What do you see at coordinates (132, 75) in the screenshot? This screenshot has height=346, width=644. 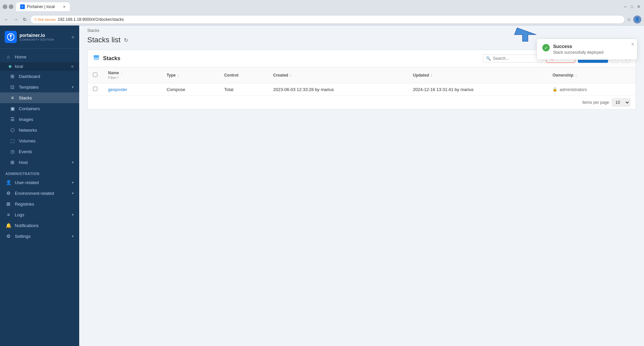 I see `table-header-name: Name ↓ Filter ▿` at bounding box center [132, 75].